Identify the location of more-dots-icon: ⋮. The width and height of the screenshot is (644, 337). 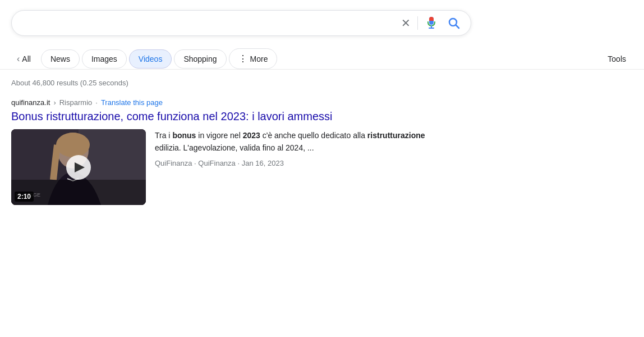
(243, 58).